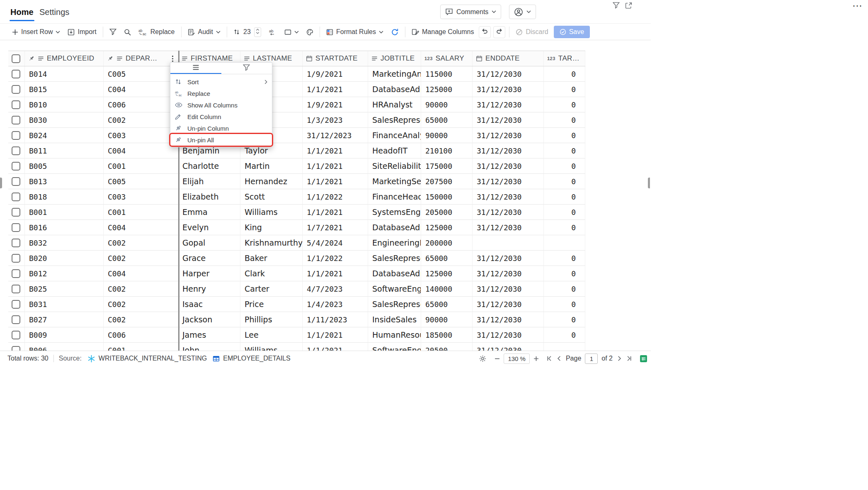 This screenshot has height=490, width=868. I want to click on cell-salary: 207500, so click(447, 182).